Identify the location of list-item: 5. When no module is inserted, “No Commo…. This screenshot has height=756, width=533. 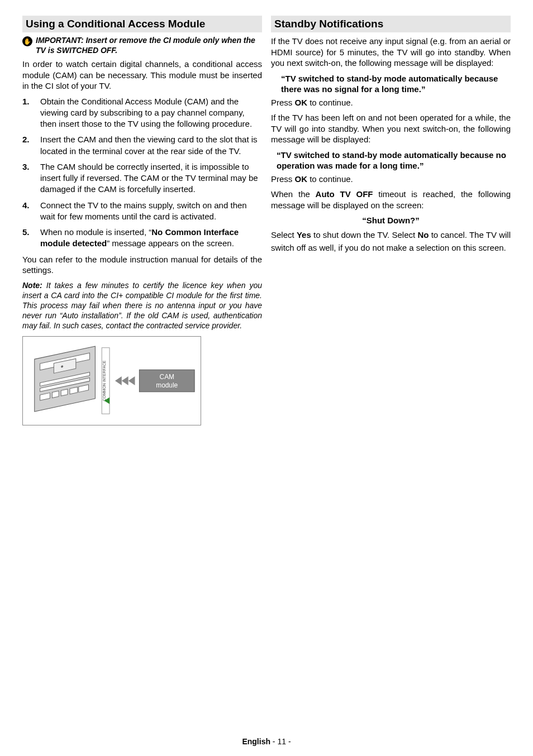
(142, 238).